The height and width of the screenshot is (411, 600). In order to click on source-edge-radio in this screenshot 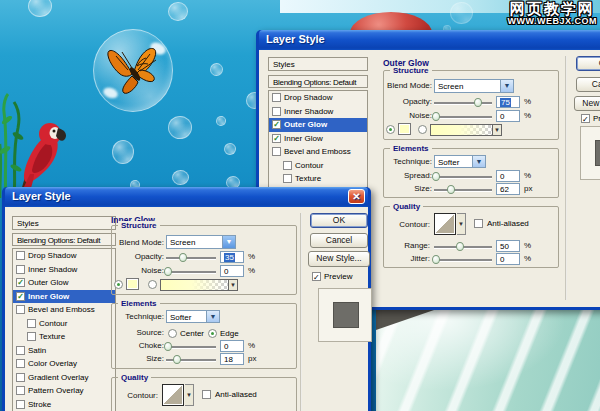, I will do `click(212, 334)`.